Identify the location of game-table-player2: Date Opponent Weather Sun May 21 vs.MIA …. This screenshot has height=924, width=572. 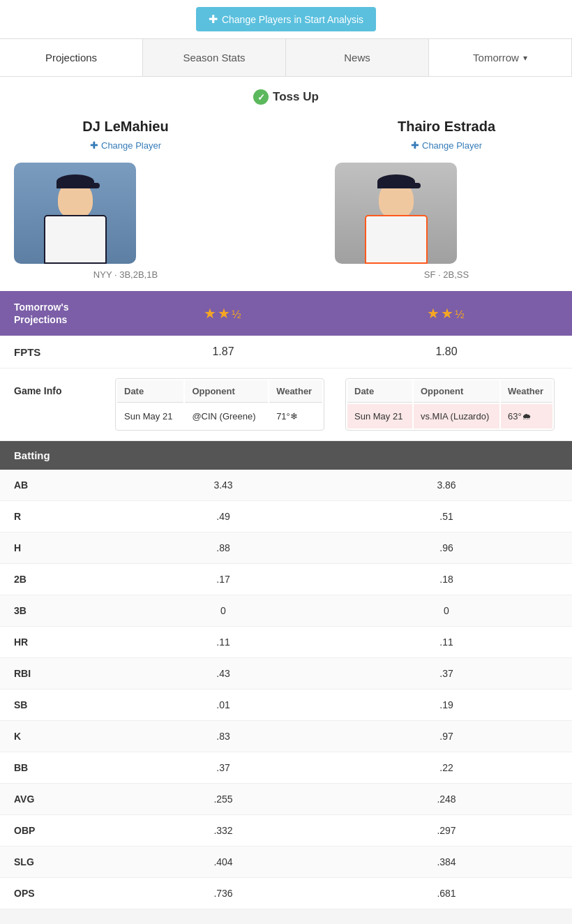
(450, 405).